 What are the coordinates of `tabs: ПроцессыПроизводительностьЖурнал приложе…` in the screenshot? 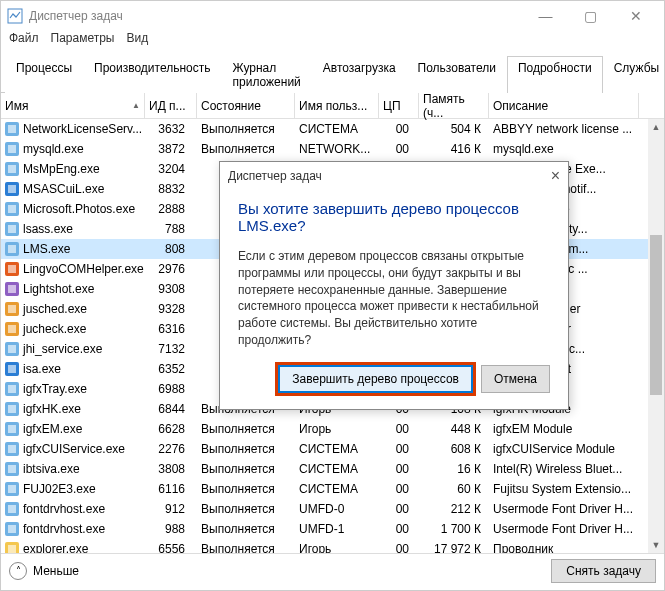 It's located at (332, 74).